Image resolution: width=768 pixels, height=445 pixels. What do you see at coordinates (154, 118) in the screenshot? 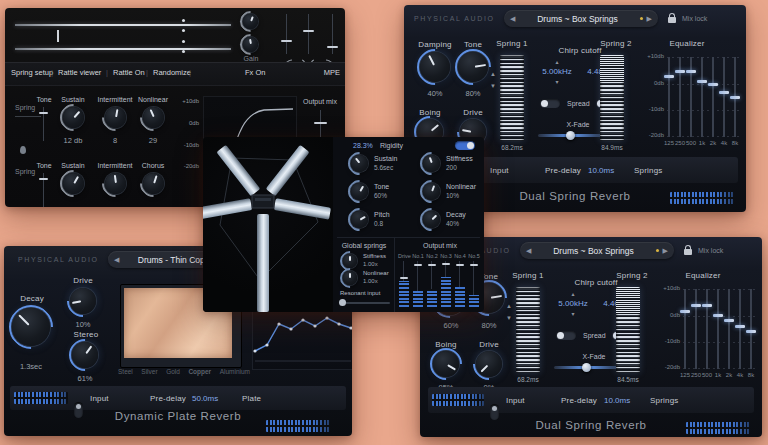
I see `nonlinear-knob` at bounding box center [154, 118].